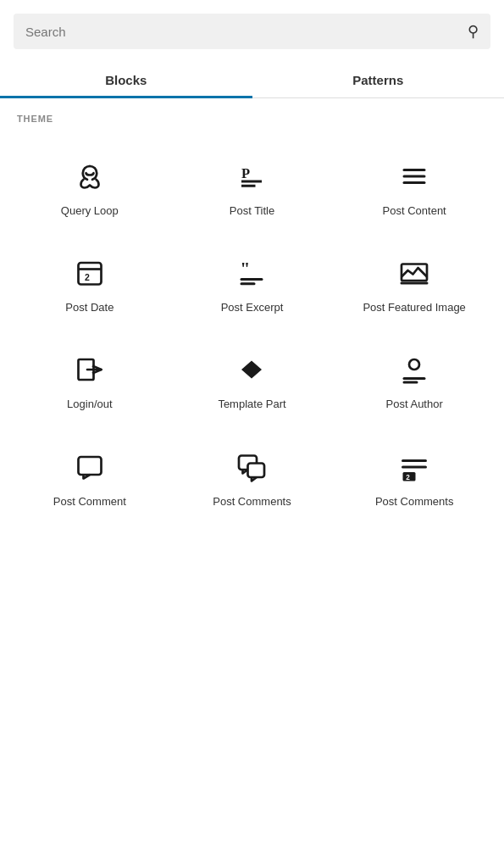 The height and width of the screenshot is (868, 504). I want to click on post-excerpt-icon: ", so click(252, 273).